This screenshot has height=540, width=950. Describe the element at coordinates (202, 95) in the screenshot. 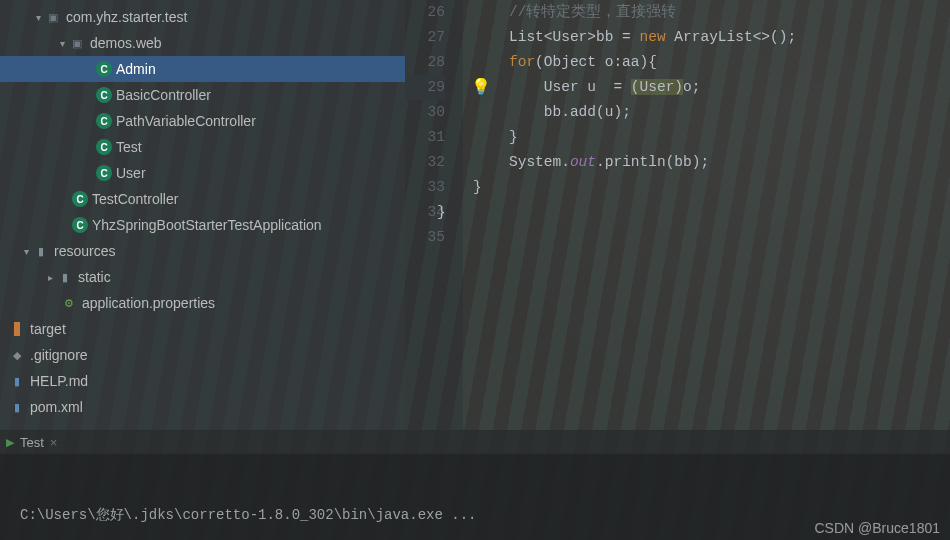

I see `tree-class: C BasicController` at that location.